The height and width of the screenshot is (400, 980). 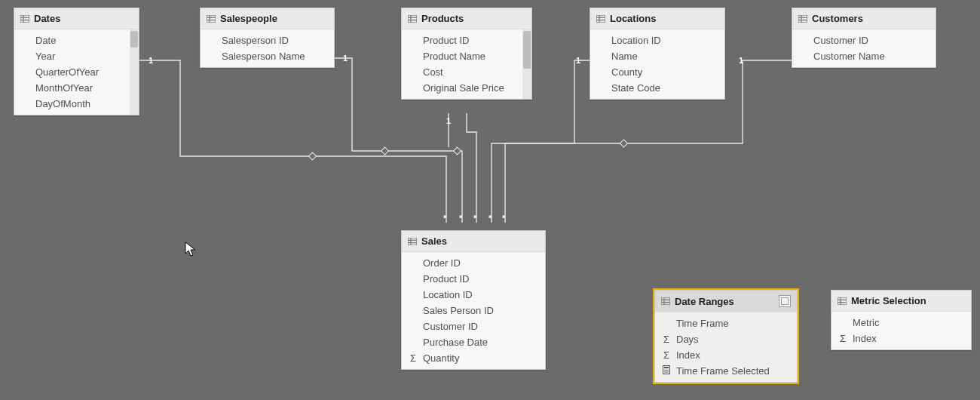 I want to click on field-row: Year, so click(x=77, y=56).